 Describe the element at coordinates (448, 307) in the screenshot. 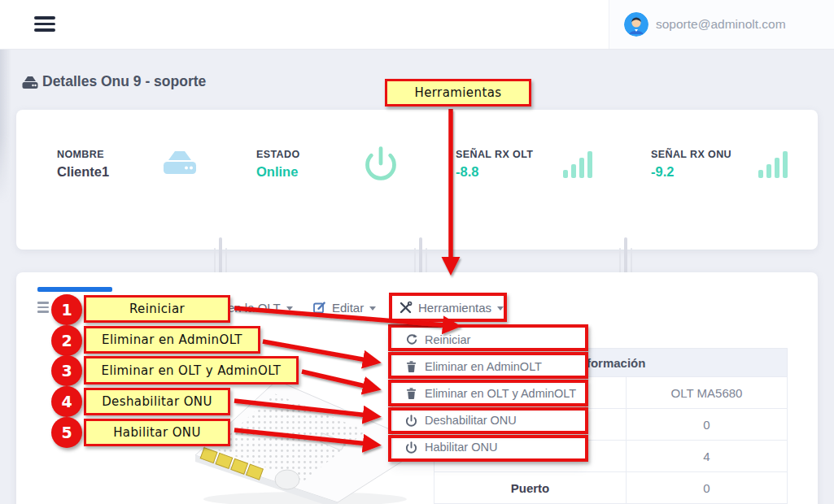

I see `annotation-rect-herramientas-button` at that location.